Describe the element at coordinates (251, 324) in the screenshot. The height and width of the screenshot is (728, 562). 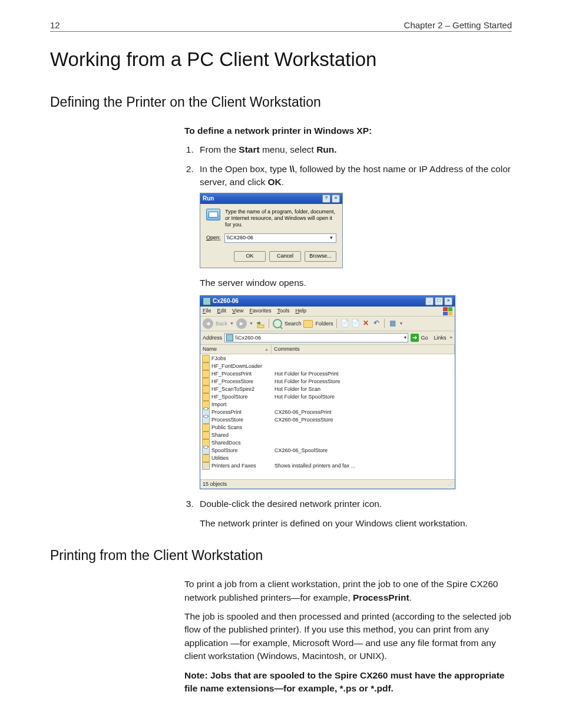
I see `forward-history-dropdown: ▼` at that location.